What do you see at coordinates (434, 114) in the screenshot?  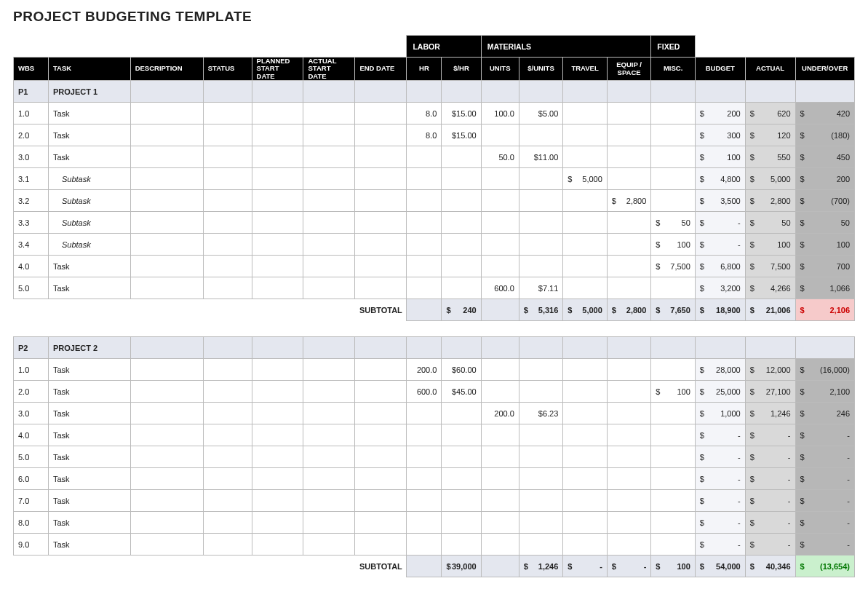 I see `table-row: 1.0 Task 8.0 $15.00 100.0 $5.00 $200 $62…` at bounding box center [434, 114].